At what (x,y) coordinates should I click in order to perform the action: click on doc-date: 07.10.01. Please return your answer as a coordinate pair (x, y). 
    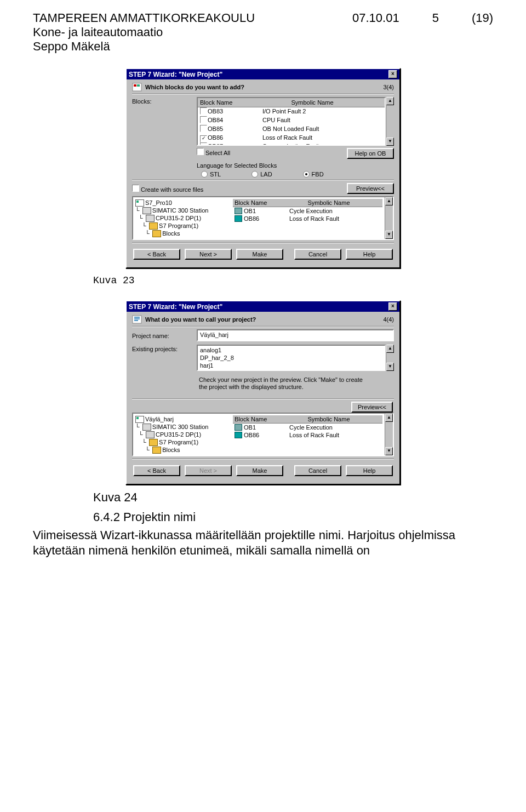
    Looking at the image, I should click on (376, 32).